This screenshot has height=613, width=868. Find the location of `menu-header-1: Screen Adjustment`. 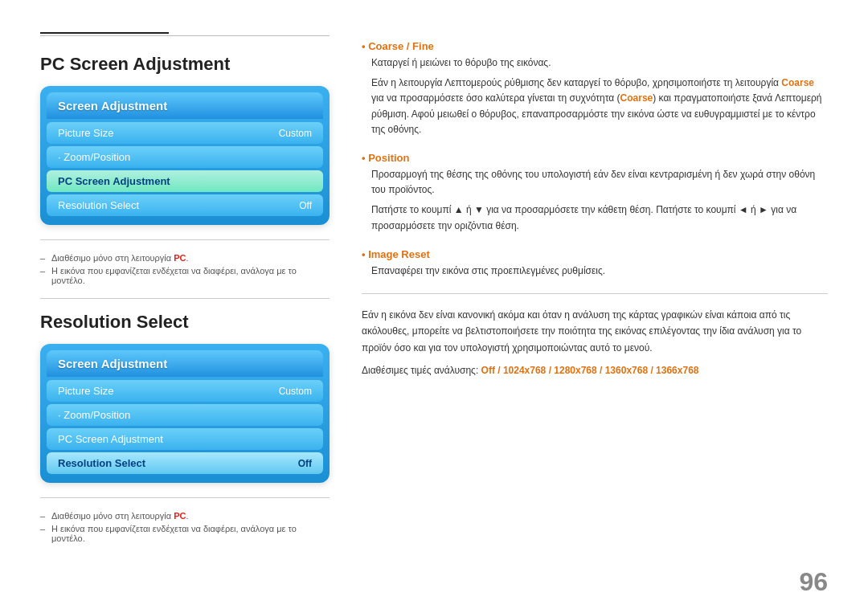

menu-header-1: Screen Adjustment is located at coordinates (185, 106).